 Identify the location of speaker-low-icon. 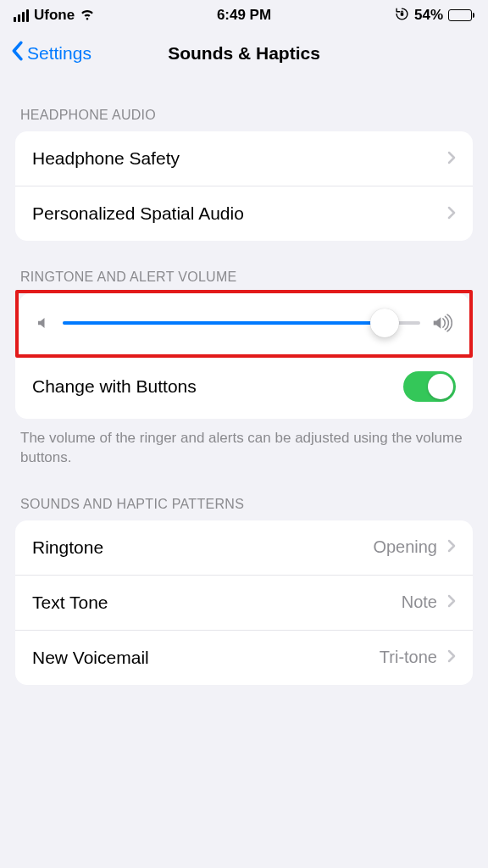
(43, 323).